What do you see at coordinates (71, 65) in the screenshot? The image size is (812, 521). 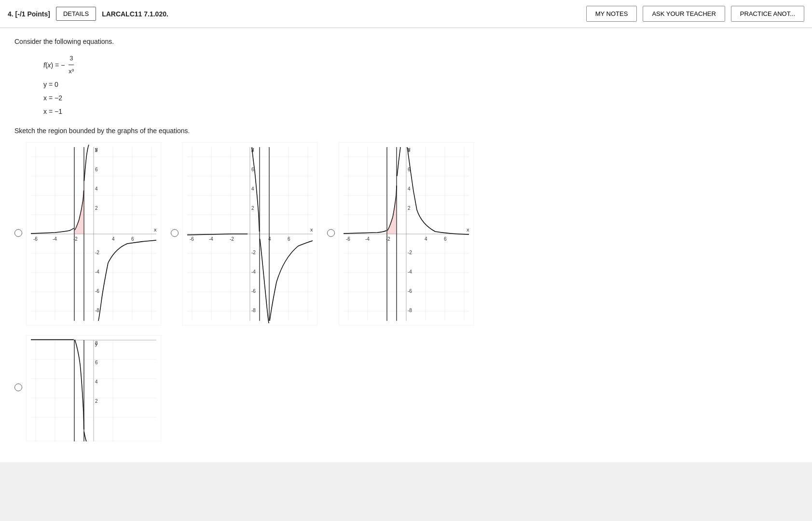 I see `fraction: 3 x³` at bounding box center [71, 65].